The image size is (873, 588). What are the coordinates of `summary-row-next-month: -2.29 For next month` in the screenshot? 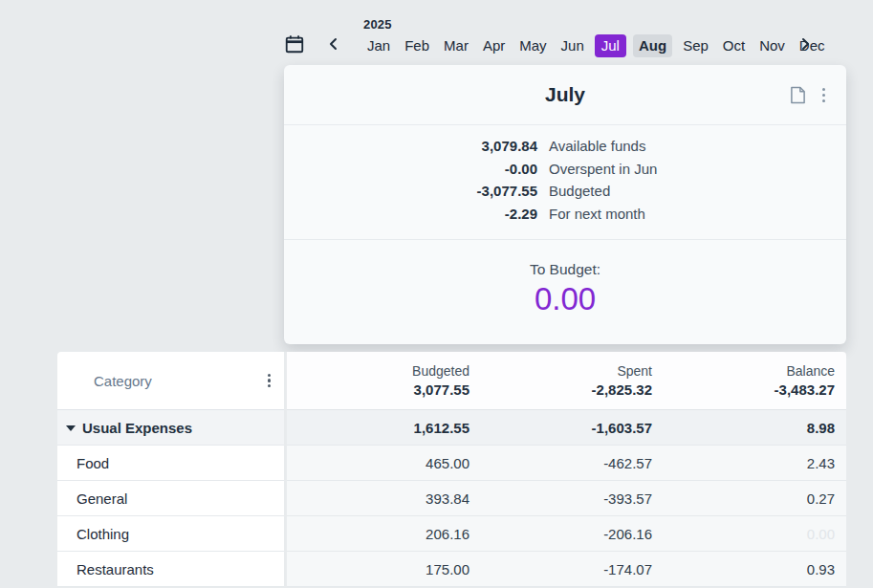 It's located at (565, 217).